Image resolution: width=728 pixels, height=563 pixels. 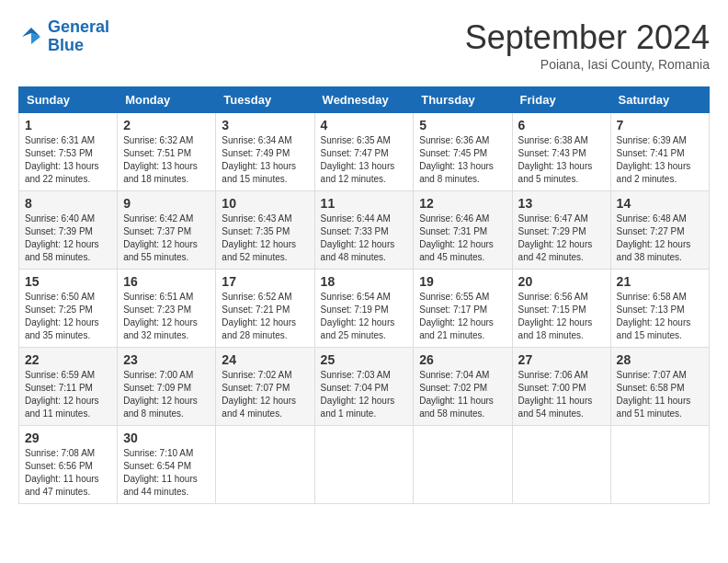 I want to click on day-info: Sunrise: 6:48 AM Sunset: 7:27 PM Dayligh…, so click(x=660, y=238).